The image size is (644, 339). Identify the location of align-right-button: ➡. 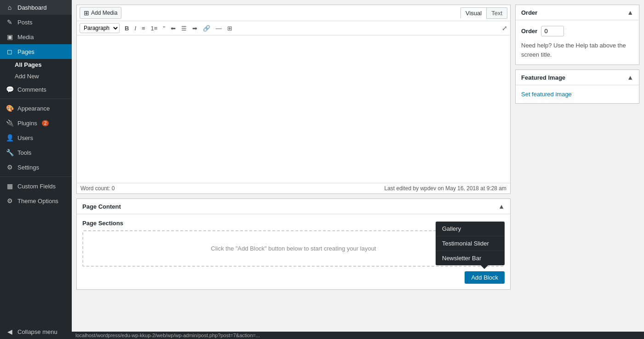
(195, 29).